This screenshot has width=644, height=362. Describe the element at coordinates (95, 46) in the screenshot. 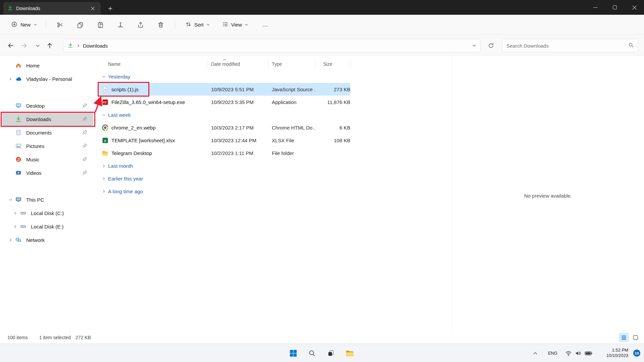

I see `breadcrumb-location: Downloads` at that location.